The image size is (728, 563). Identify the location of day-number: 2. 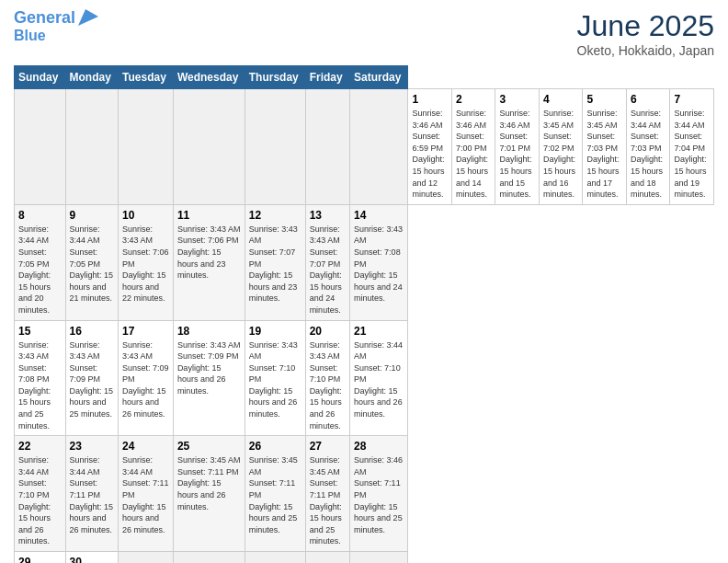
(474, 99).